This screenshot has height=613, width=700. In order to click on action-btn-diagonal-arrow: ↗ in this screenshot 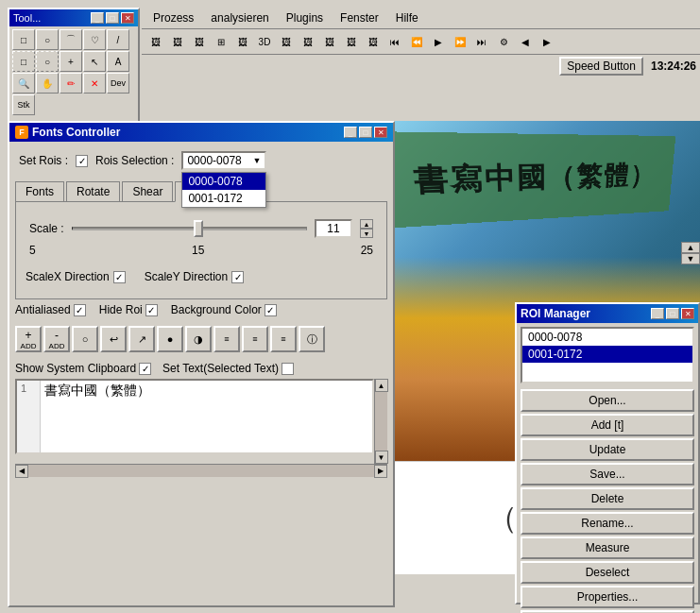, I will do `click(142, 339)`.